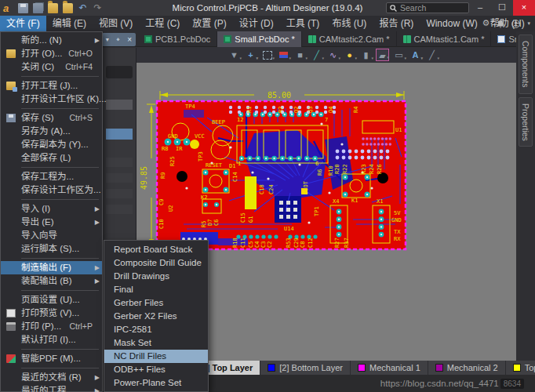 The image size is (535, 392). I want to click on via-icon: ●, so click(350, 55).